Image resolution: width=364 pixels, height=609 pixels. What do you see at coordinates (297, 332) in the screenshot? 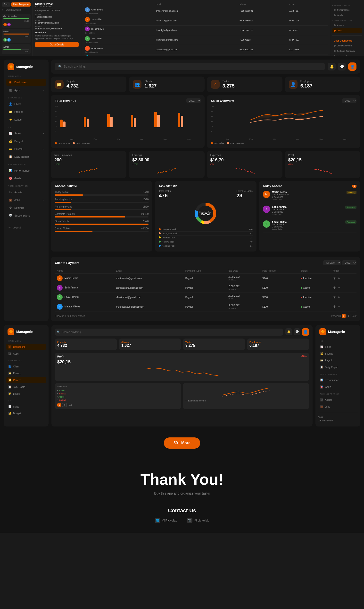
I see `preview-msg-button: 💬` at bounding box center [297, 332].